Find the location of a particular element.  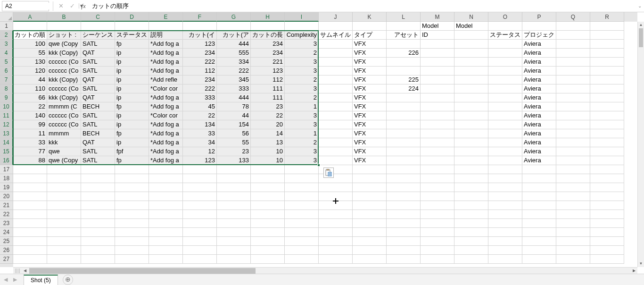

cell-B4: kkk (Copy) is located at coordinates (64, 53).